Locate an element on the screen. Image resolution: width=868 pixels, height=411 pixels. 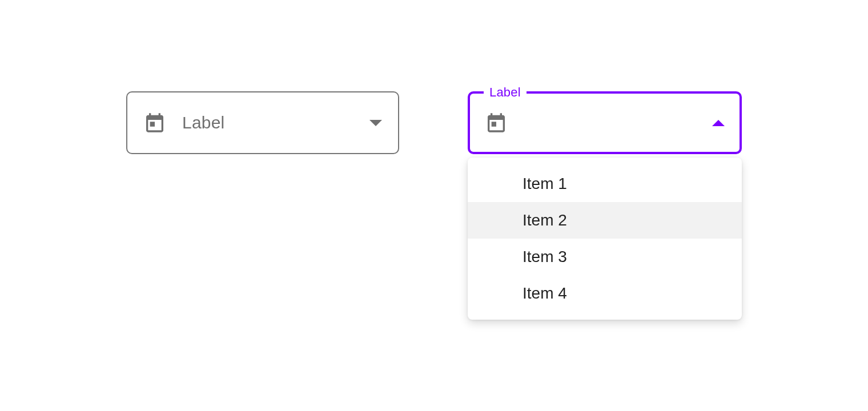
chevron-up-icon is located at coordinates (718, 123).